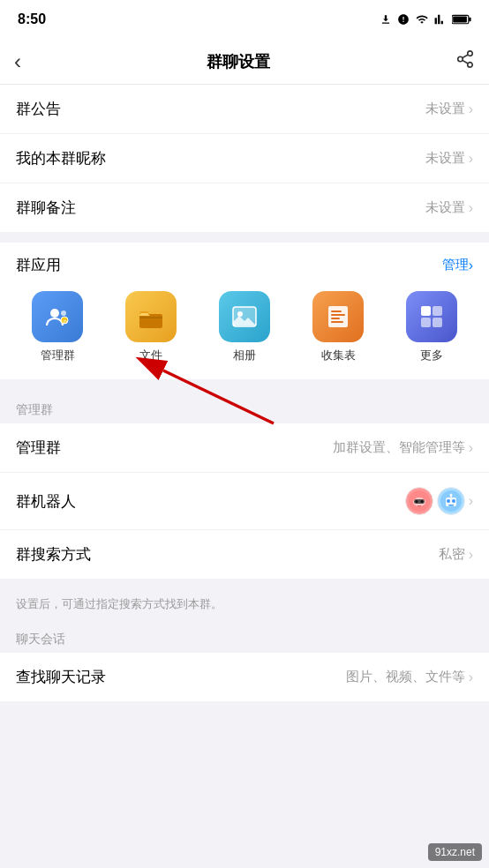  I want to click on app-more-icon, so click(432, 317).